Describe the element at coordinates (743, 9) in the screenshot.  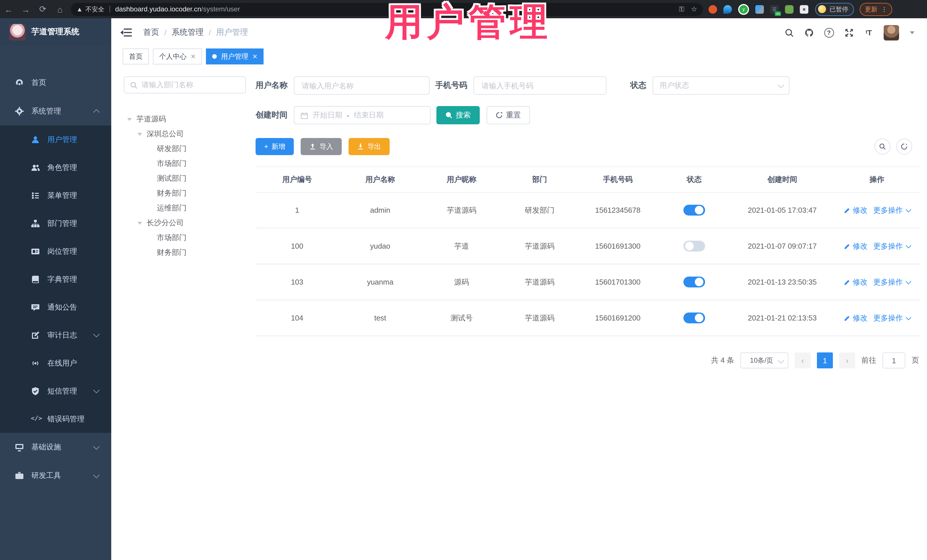
I see `extension-green-y-icon: y` at that location.